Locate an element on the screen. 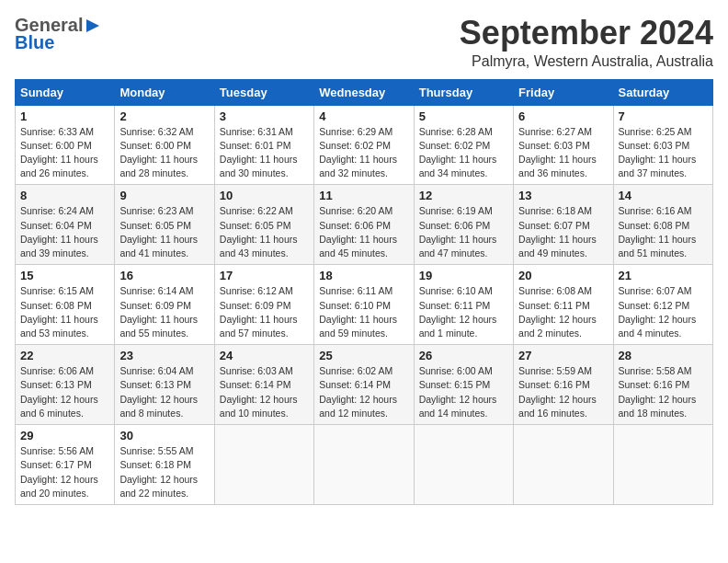 The width and height of the screenshot is (728, 563). logo-arrow-icon is located at coordinates (93, 26).